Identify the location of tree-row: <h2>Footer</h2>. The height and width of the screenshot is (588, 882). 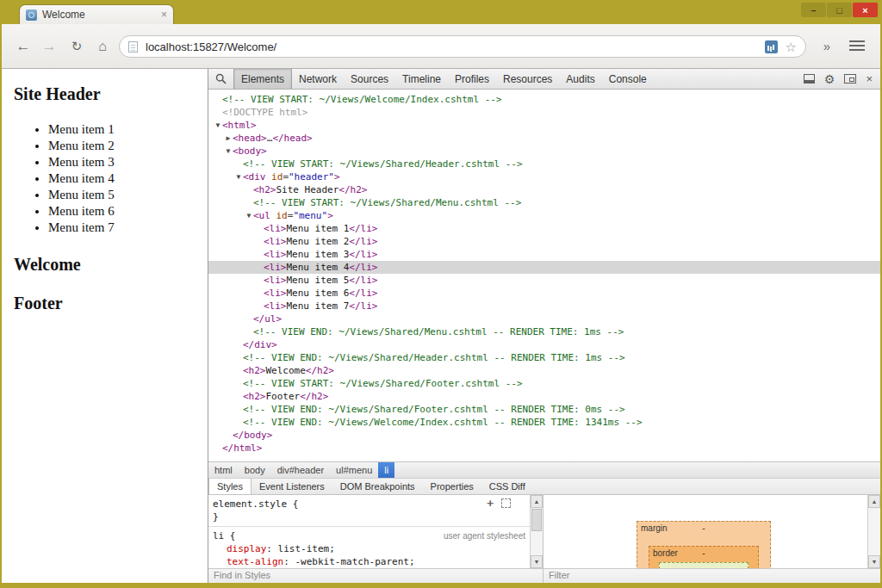
(544, 396).